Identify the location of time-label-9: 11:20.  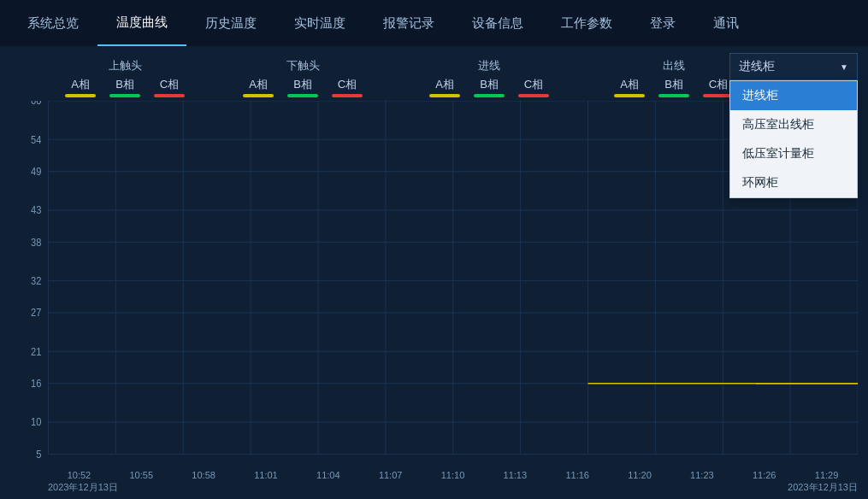
(640, 475).